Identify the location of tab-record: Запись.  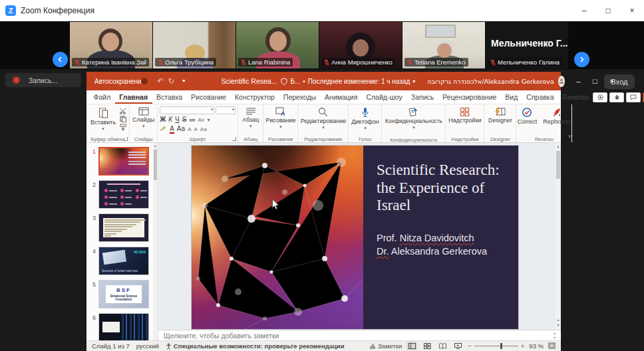
(422, 97).